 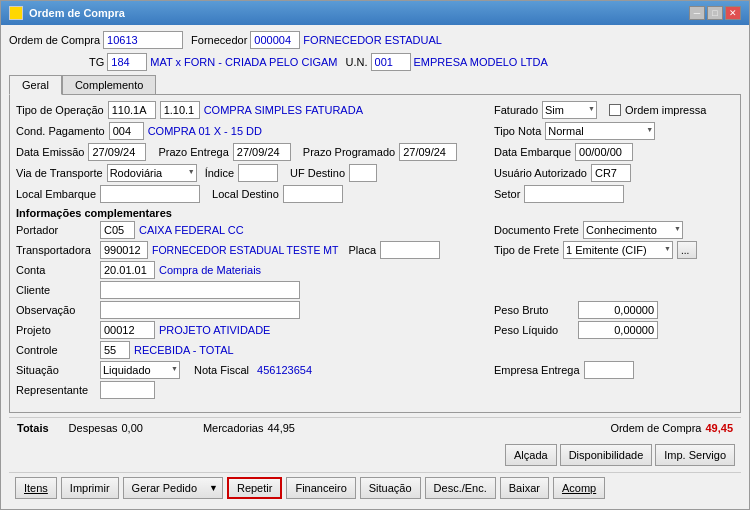 I want to click on situacao-wrapper: Liquidado, so click(x=140, y=370).